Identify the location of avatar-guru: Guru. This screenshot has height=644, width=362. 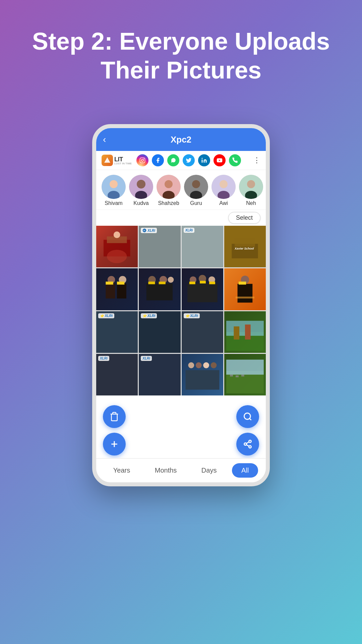
(196, 191).